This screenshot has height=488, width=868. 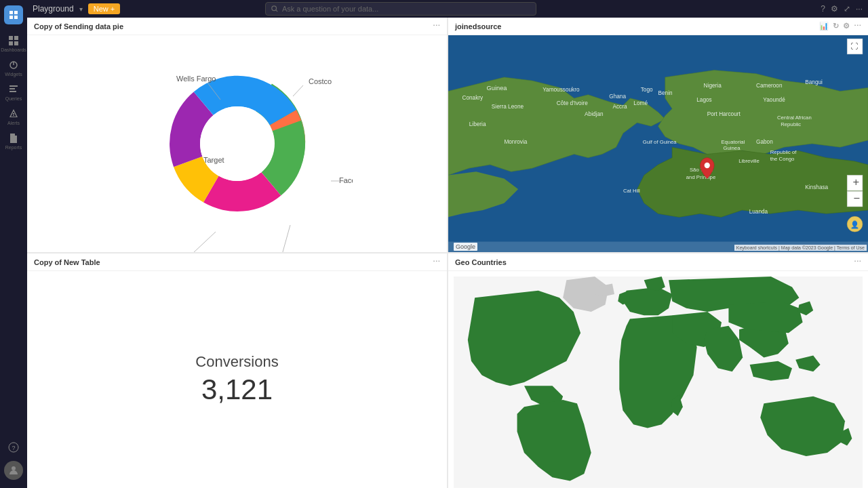 What do you see at coordinates (769, 85) in the screenshot?
I see `svg-text: Cameroon` at bounding box center [769, 85].